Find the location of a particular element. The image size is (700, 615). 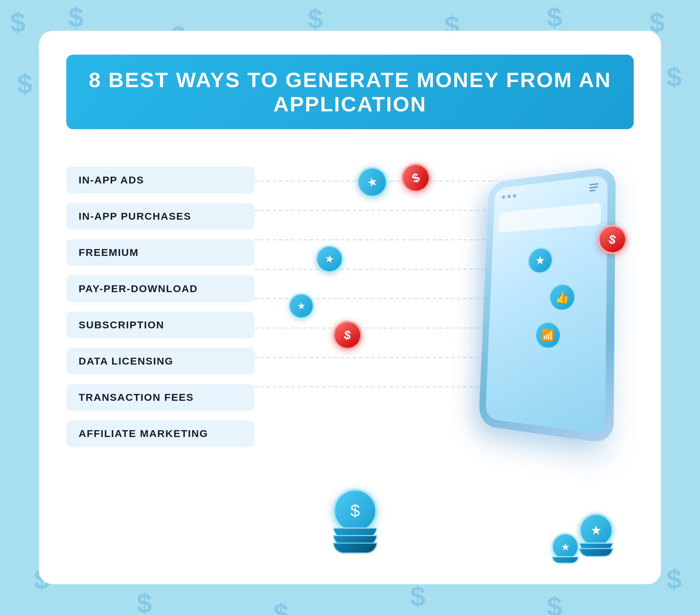

list-item-5: SUBSCRIPTION is located at coordinates (160, 325).